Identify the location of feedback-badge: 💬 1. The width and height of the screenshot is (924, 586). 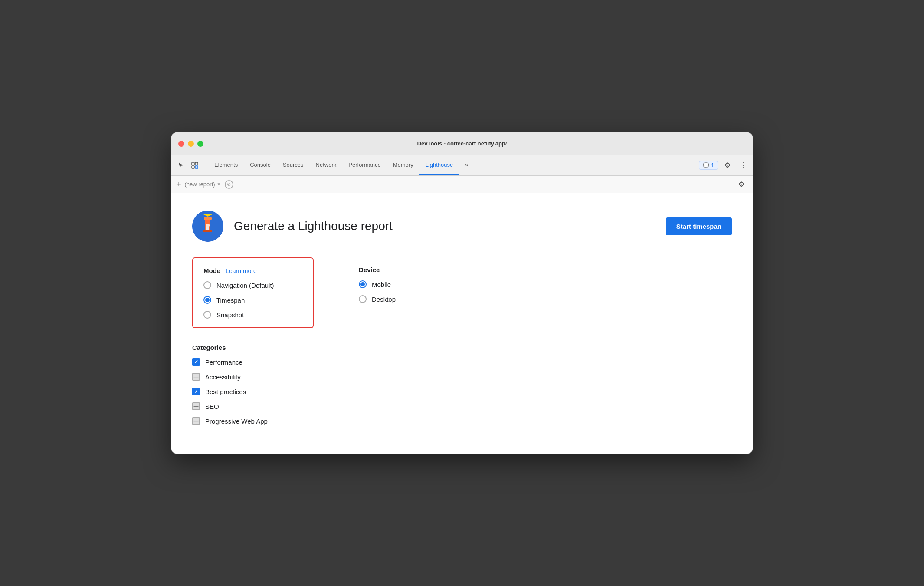
(708, 165).